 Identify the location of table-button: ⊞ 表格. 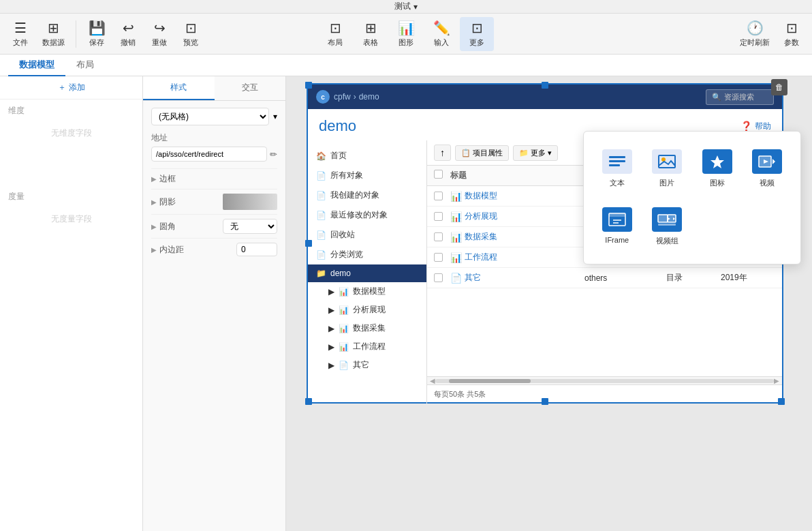
(371, 34).